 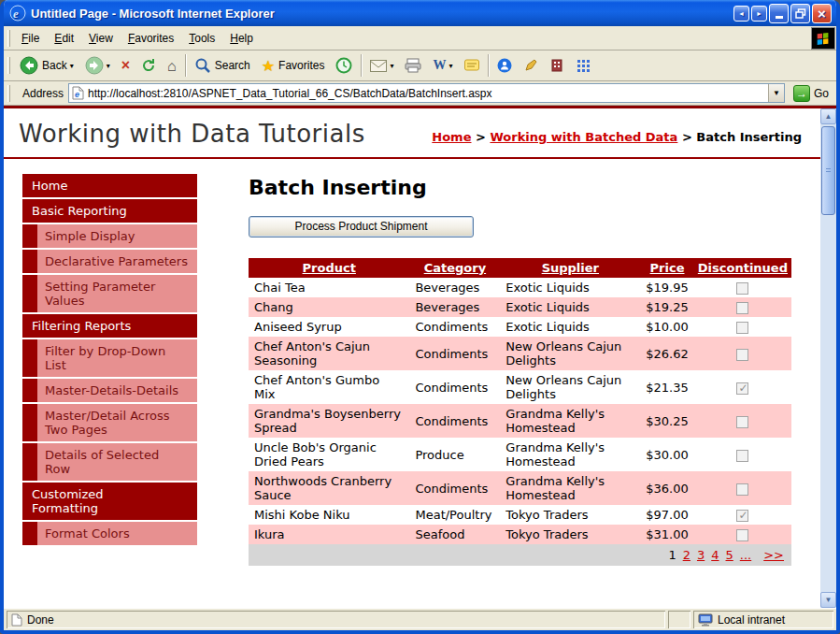 What do you see at coordinates (329, 387) in the screenshot?
I see `cell-product: Chef Anton's Gumbo Mix` at bounding box center [329, 387].